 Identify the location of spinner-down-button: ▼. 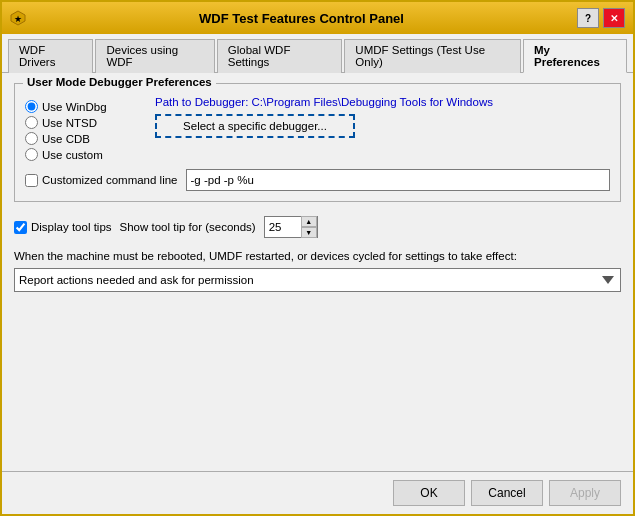
(309, 232).